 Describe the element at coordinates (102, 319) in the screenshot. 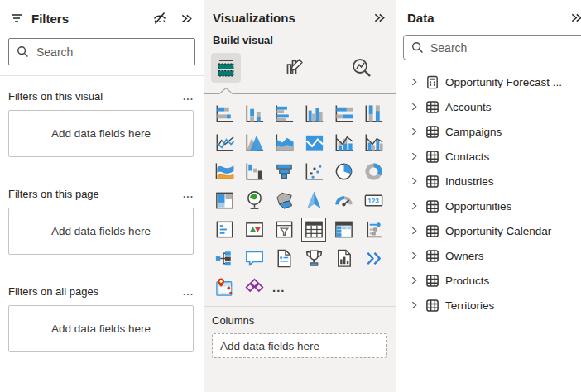

I see `filter-section: Filters on all pages...Add data fields h…` at that location.